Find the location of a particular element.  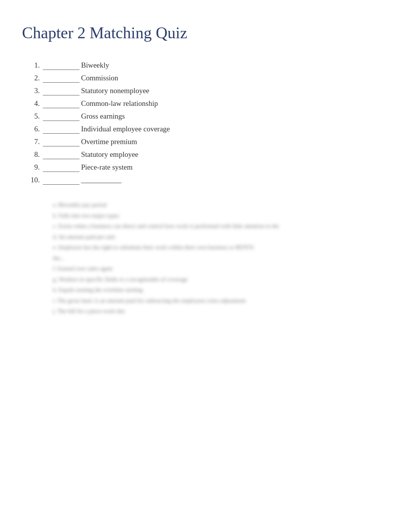

page-title: Chapter 2 Matching Quiz is located at coordinates (205, 33).